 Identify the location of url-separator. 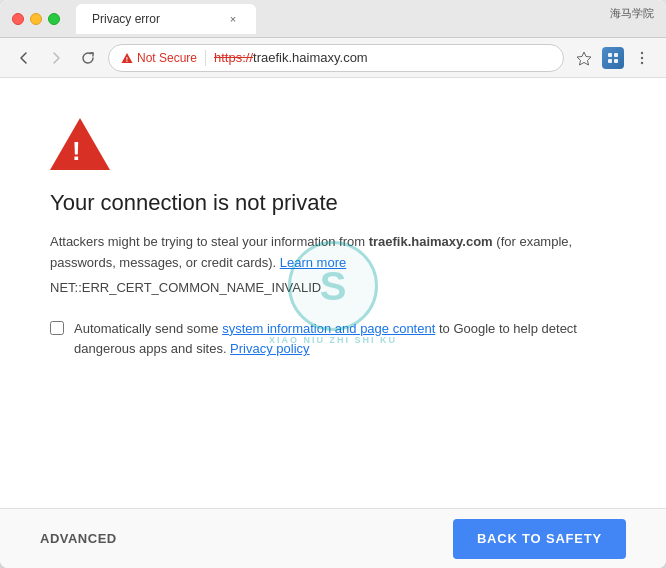
(206, 58).